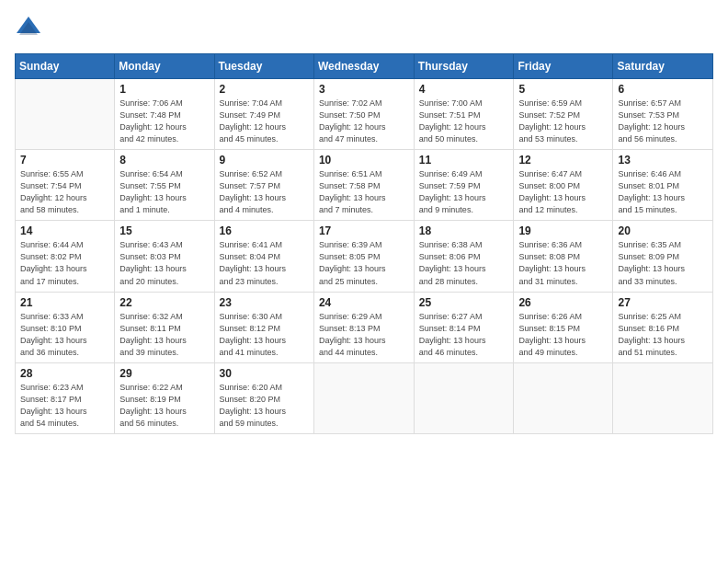 This screenshot has height=563, width=728. Describe the element at coordinates (364, 327) in the screenshot. I see `calendar-cell: 24Sunrise: 6:29 AM Sunset: 8:13 PM Dayli…` at that location.